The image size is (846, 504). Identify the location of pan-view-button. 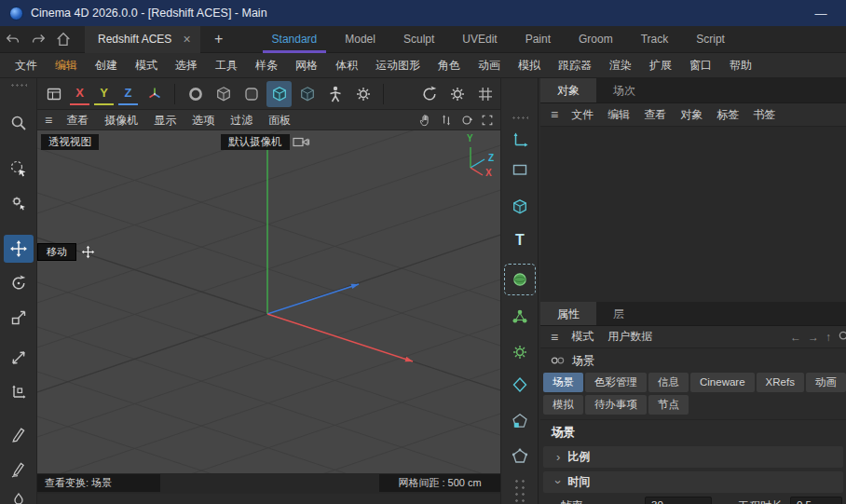
(425, 119).